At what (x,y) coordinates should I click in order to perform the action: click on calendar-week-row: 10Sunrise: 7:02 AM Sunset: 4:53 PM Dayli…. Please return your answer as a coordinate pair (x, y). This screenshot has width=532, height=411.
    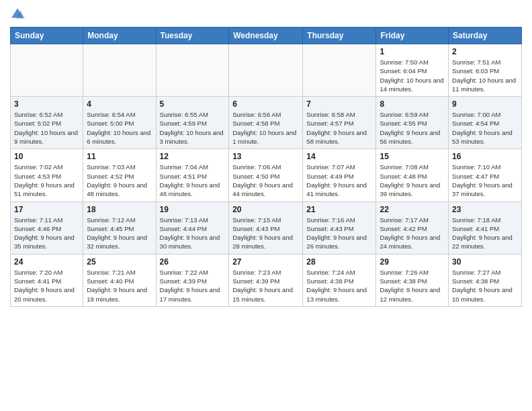
    Looking at the image, I should click on (266, 175).